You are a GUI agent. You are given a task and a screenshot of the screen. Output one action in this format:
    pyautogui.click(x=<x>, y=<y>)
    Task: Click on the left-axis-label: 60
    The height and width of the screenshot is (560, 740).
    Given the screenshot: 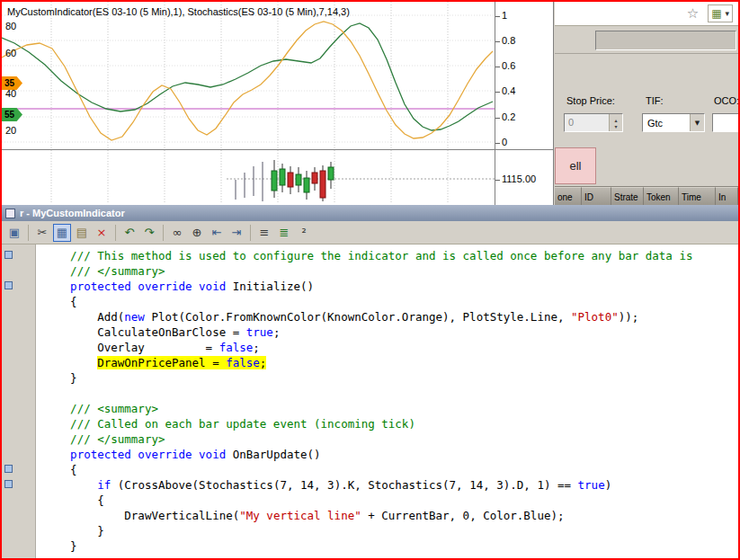 What is the action you would take?
    pyautogui.click(x=11, y=53)
    